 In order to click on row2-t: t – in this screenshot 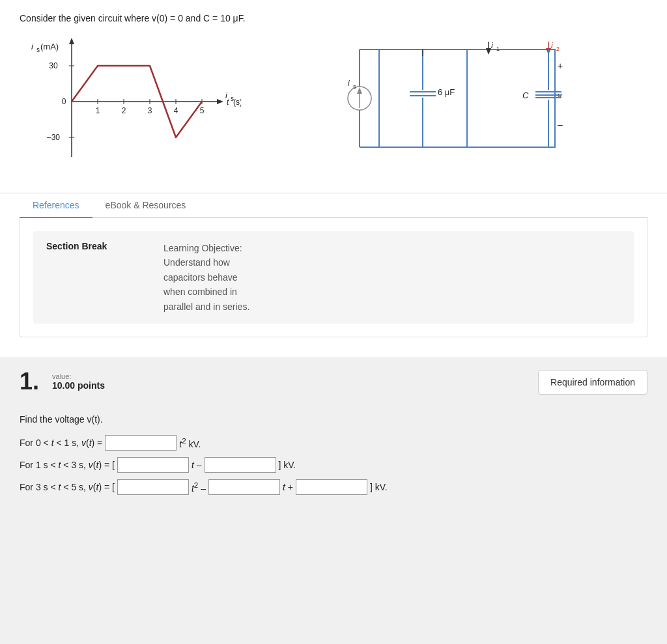, I will do `click(197, 465)`.